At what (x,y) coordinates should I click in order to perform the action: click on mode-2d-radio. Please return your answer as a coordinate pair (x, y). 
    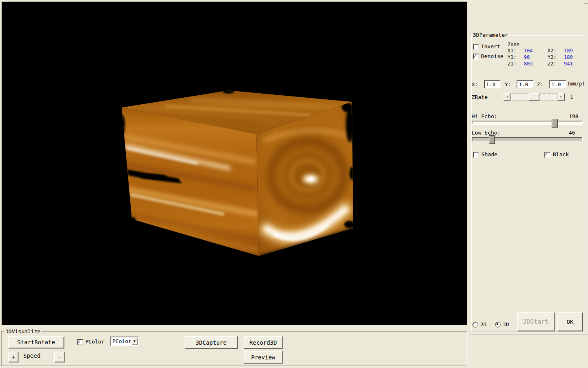
    Looking at the image, I should click on (475, 325).